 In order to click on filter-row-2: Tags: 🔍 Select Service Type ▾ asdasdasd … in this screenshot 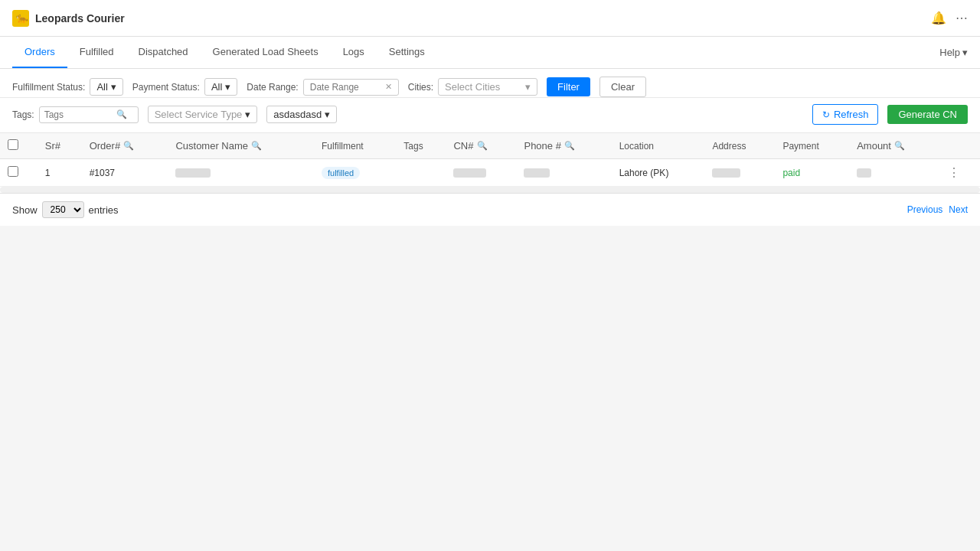, I will do `click(490, 116)`.